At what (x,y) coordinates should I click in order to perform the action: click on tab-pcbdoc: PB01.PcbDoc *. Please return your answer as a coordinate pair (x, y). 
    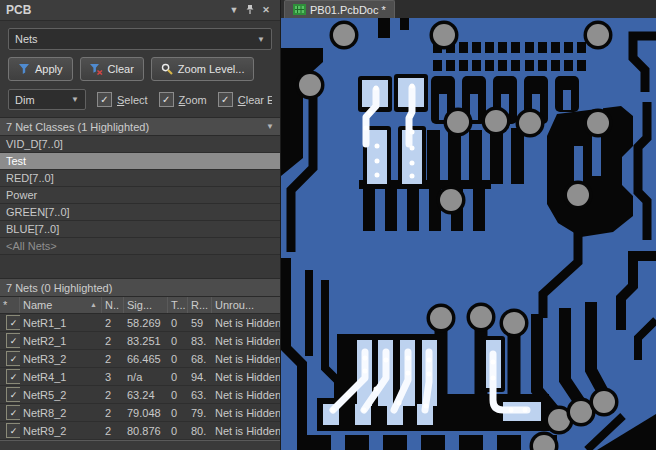
    Looking at the image, I should click on (340, 9).